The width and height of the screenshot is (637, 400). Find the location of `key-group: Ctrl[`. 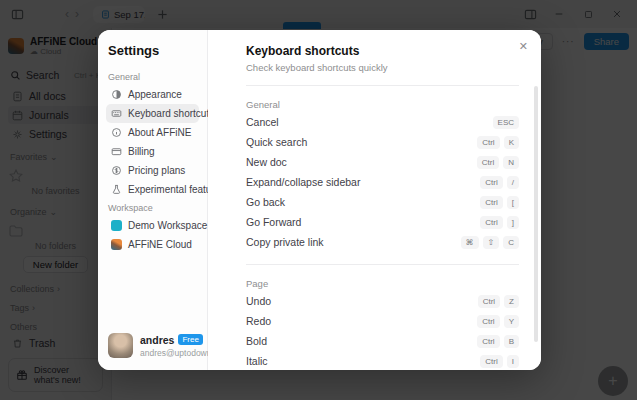

key-group: Ctrl[ is located at coordinates (500, 202).